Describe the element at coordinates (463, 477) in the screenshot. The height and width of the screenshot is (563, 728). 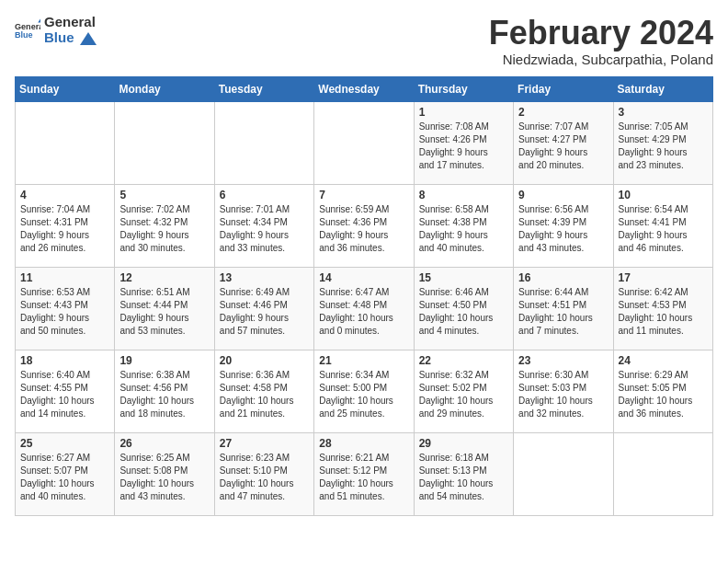
I see `day-info: Sunrise: 6:18 AM Sunset: 5:13 PM Dayligh…` at that location.